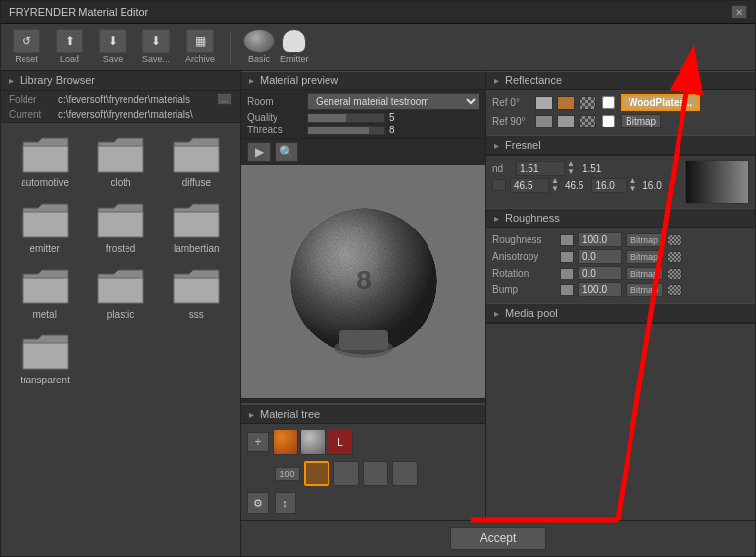 The width and height of the screenshot is (756, 557). What do you see at coordinates (592, 169) in the screenshot?
I see `fresnel-nd-value: 1.51` at bounding box center [592, 169].